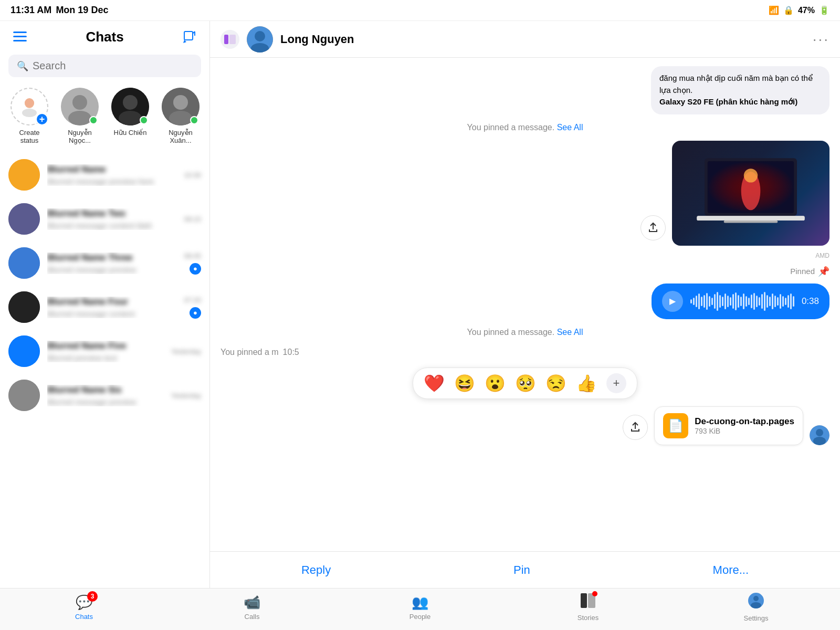 The height and width of the screenshot is (630, 840). I want to click on settings-tab-icon, so click(756, 603).